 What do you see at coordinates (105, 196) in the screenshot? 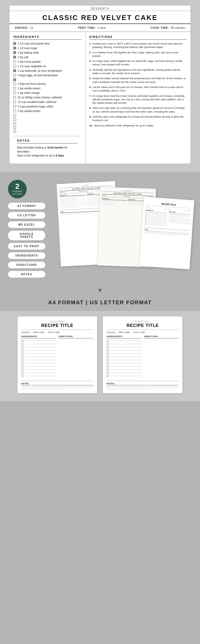
I see `p2-serves: SERVES:` at bounding box center [105, 196].